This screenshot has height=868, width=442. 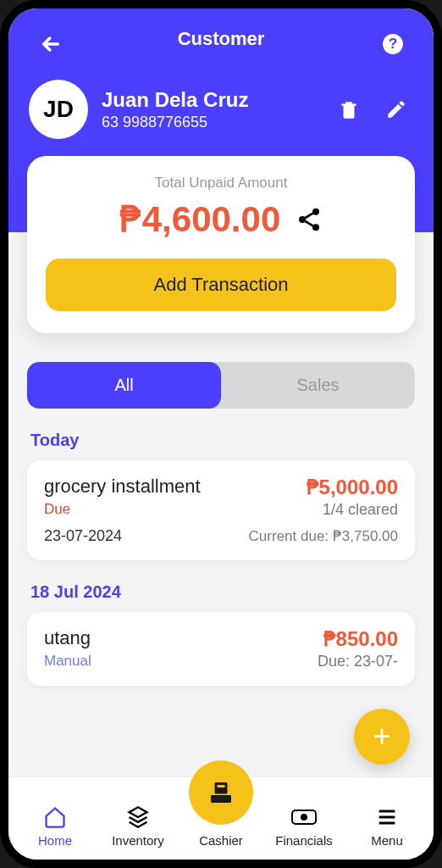 What do you see at coordinates (393, 44) in the screenshot?
I see `help-button: ?` at bounding box center [393, 44].